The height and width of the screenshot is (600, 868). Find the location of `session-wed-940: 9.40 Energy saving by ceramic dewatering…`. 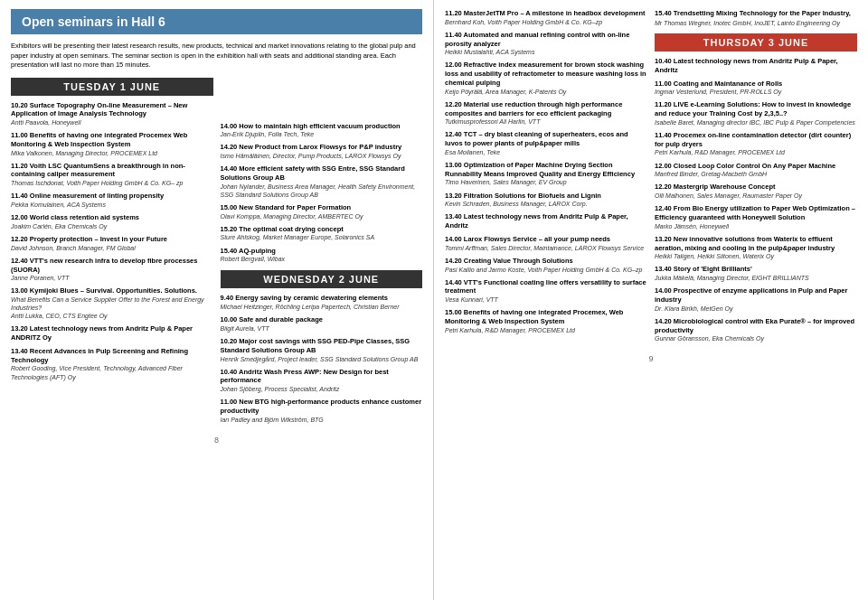

session-wed-940: 9.40 Energy saving by ceramic dewatering… is located at coordinates (322, 302).